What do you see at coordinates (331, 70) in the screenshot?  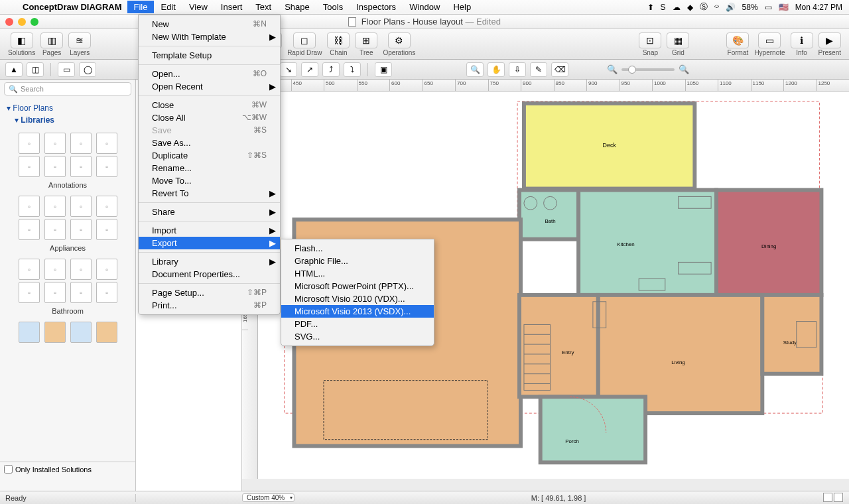 I see `connector-tool: ⤴` at bounding box center [331, 70].